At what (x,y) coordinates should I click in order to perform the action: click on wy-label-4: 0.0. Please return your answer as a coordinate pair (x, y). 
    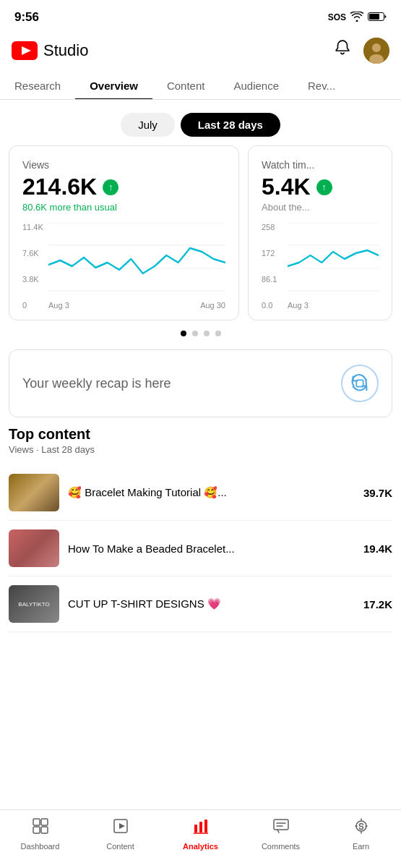
    Looking at the image, I should click on (269, 305).